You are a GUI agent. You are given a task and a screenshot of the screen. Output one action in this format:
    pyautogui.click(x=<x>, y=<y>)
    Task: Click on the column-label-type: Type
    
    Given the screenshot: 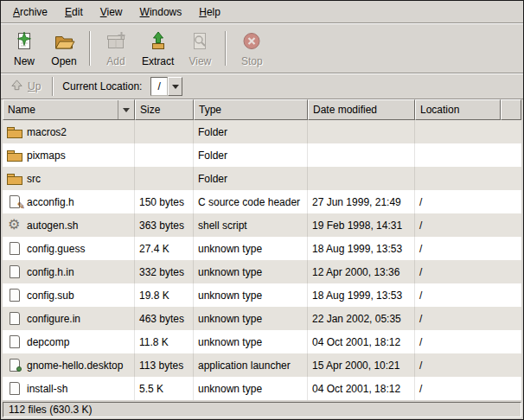 What is the action you would take?
    pyautogui.click(x=210, y=110)
    